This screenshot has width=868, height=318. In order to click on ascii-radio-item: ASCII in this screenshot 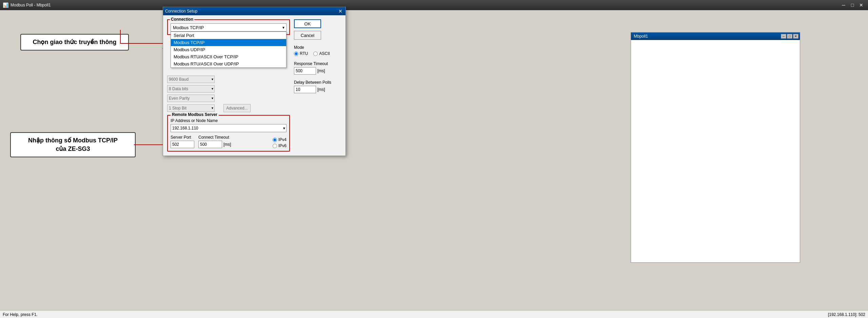, I will do `click(321, 54)`.